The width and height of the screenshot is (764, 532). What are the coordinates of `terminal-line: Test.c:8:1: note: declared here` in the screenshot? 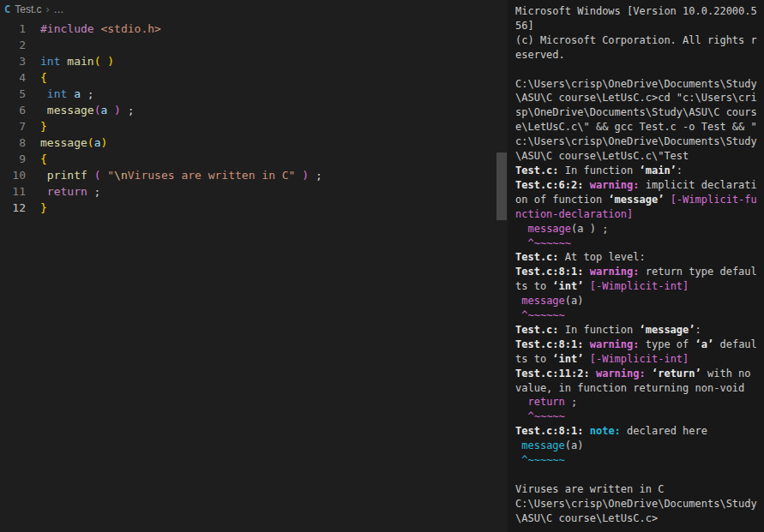 It's located at (640, 432).